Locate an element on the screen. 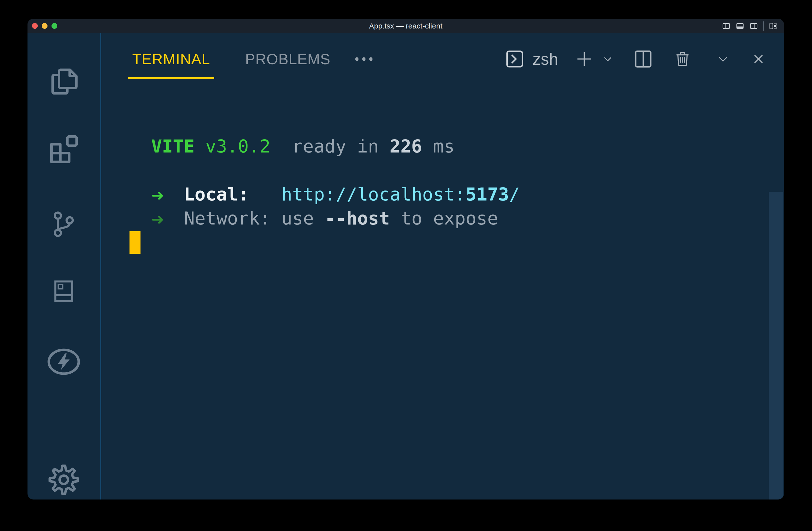  activity-bar is located at coordinates (64, 266).